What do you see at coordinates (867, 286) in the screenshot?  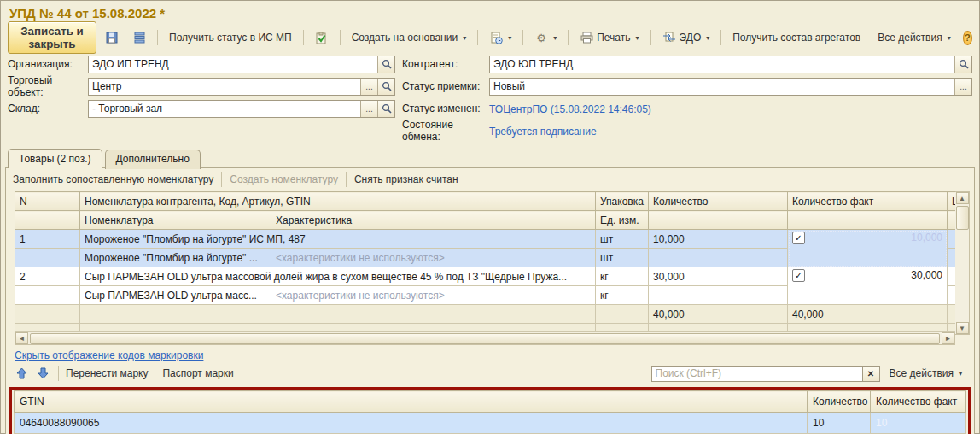 I see `cell-quantity-fact: ✓ 30,000` at bounding box center [867, 286].